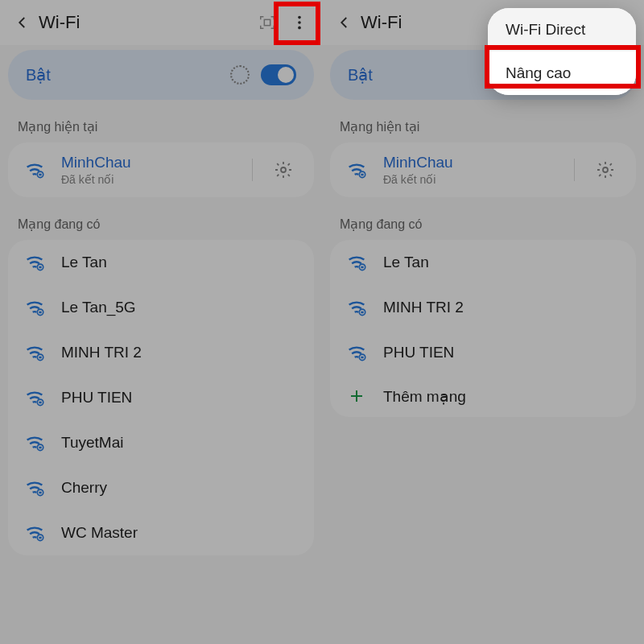 The image size is (644, 644). Describe the element at coordinates (161, 23) in the screenshot. I see `header: Wi-Fi` at that location.